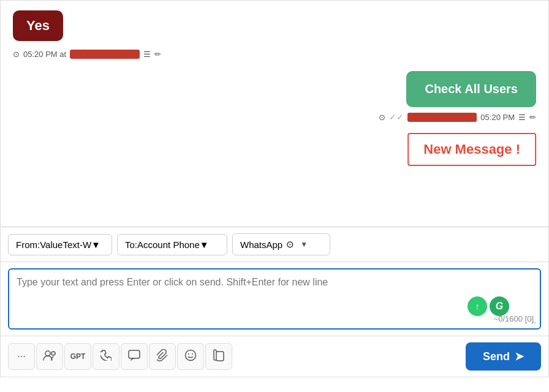 This screenshot has width=549, height=392. What do you see at coordinates (167, 245) in the screenshot?
I see `to-label: To:Account Phone▼` at bounding box center [167, 245].